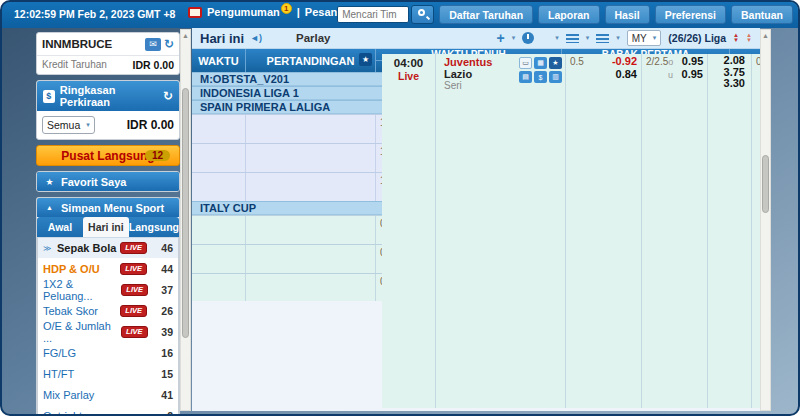  What do you see at coordinates (106, 227) in the screenshot?
I see `tab-hari-ini: Hari ini` at bounding box center [106, 227].